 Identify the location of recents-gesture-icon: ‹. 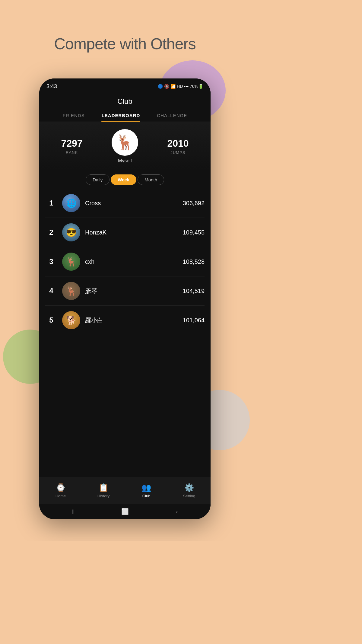
(177, 512).